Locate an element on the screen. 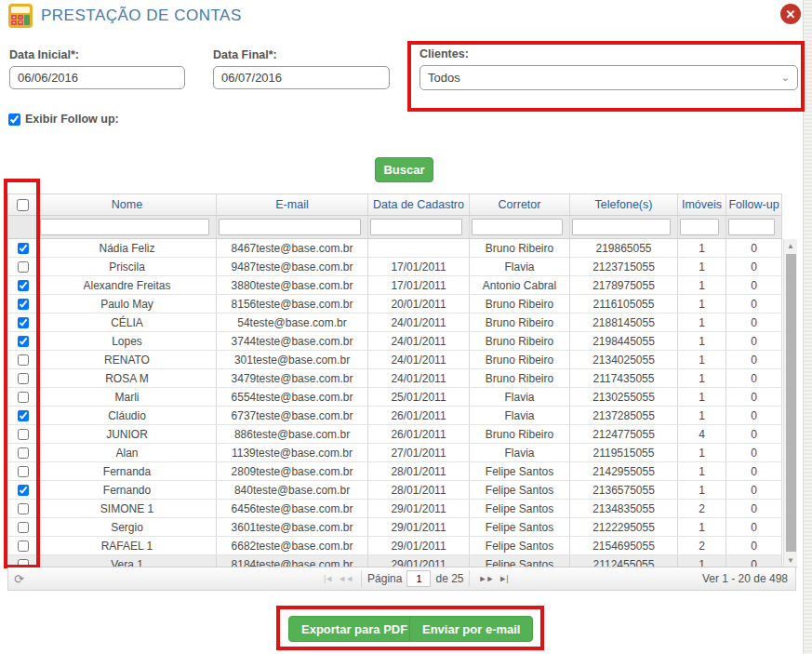 This screenshot has width=812, height=654. buscar-button: Buscar is located at coordinates (404, 169).